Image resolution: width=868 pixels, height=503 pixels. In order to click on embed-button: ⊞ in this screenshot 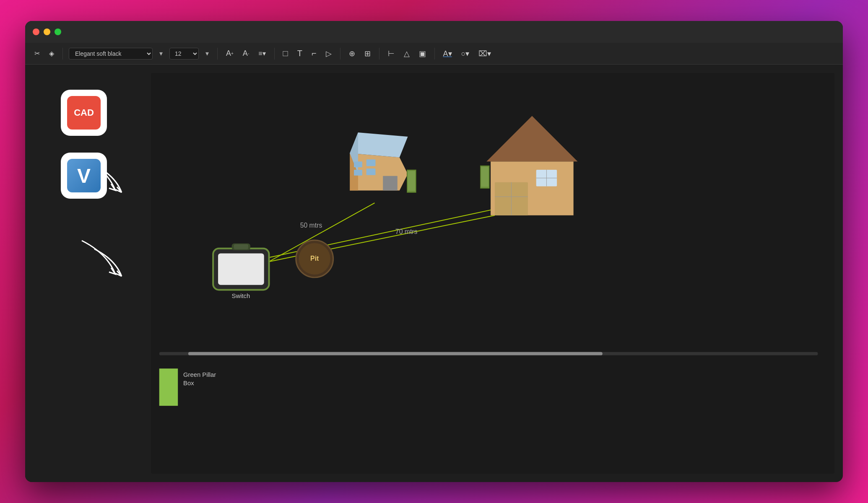, I will do `click(367, 54)`.